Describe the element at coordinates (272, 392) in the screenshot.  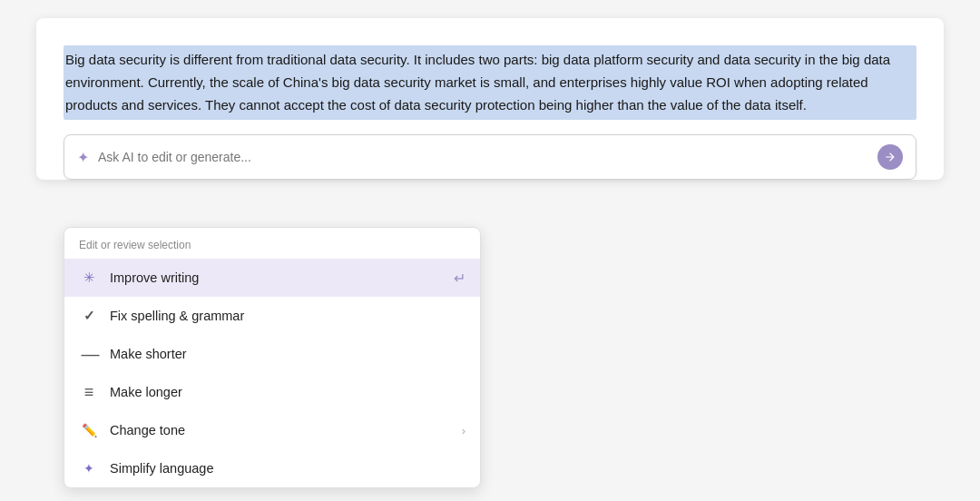
I see `menu-item-make-longer: ≡ Make longer` at that location.